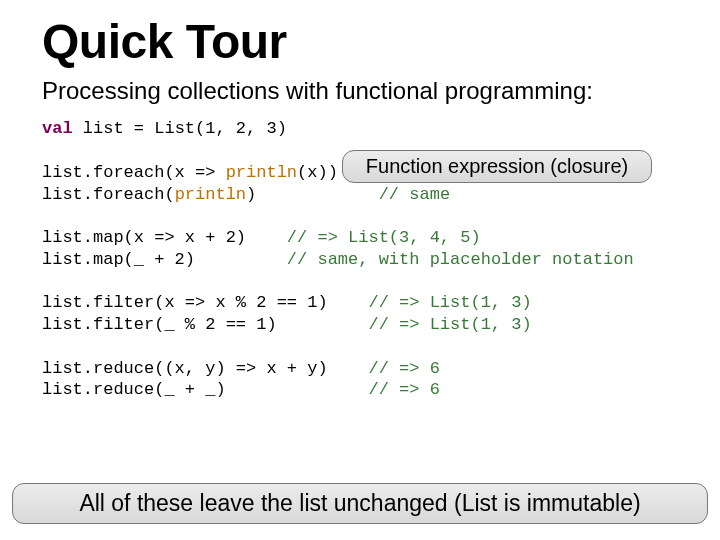 The width and height of the screenshot is (720, 540). Describe the element at coordinates (361, 91) in the screenshot. I see `subtitle: Processing collections with functional p…` at that location.